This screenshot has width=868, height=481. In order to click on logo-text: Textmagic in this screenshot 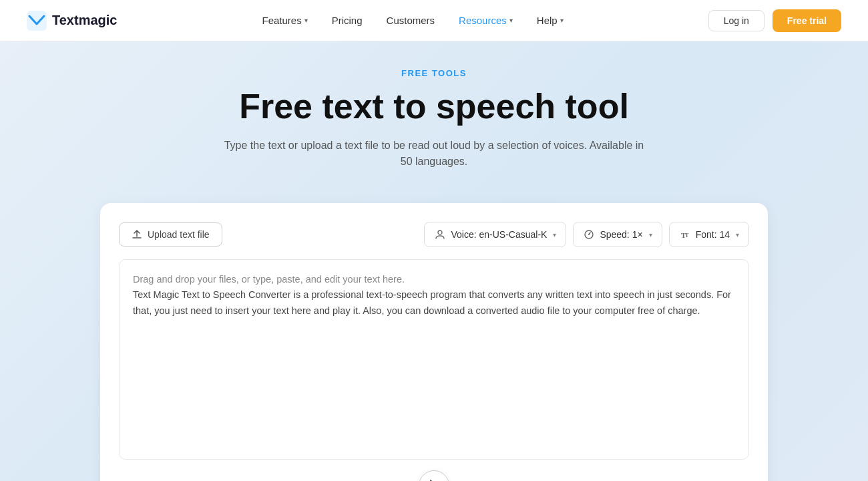, I will do `click(84, 20)`.